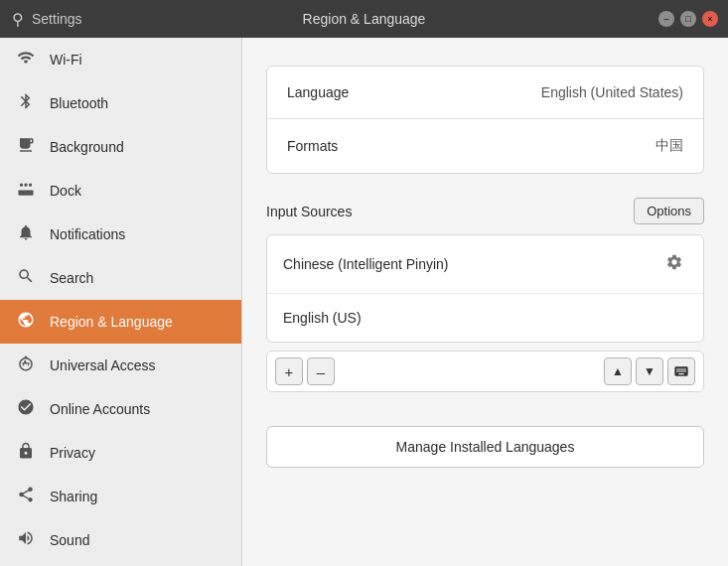 This screenshot has height=566, width=728. What do you see at coordinates (121, 322) in the screenshot?
I see `sidebar-item-region: Region & Language` at bounding box center [121, 322].